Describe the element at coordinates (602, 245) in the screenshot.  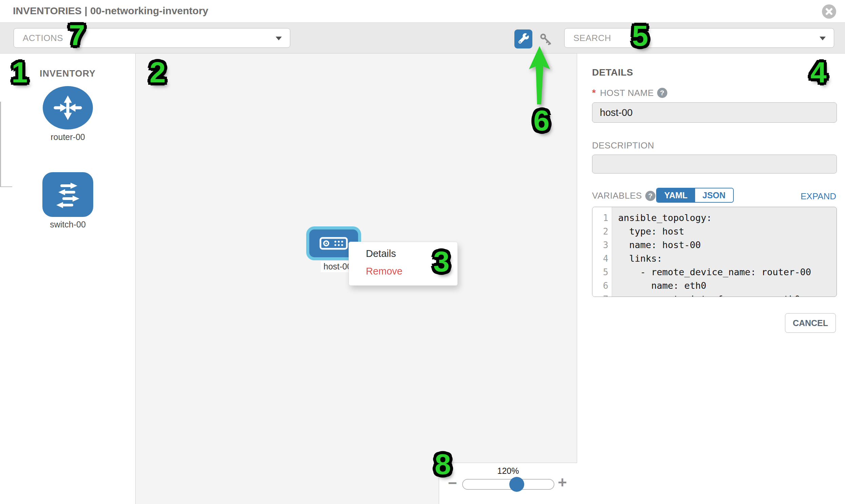
I see `line-number: 3` at that location.